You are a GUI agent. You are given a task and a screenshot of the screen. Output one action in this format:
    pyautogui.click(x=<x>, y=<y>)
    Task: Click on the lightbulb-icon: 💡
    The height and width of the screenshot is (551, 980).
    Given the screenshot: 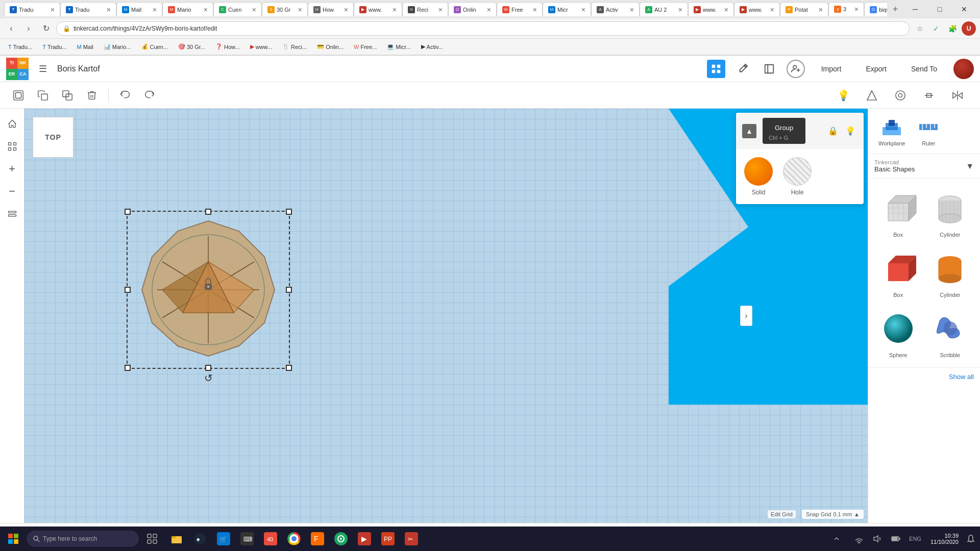 What is the action you would take?
    pyautogui.click(x=843, y=95)
    